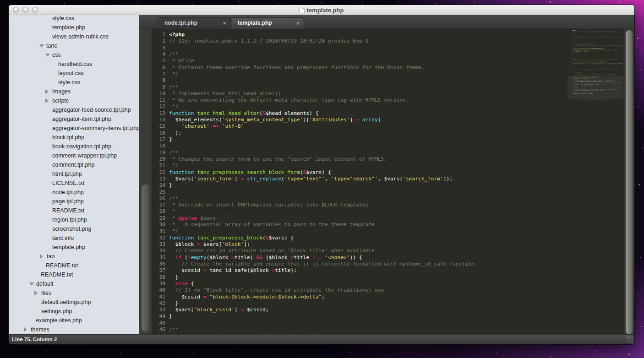 This screenshot has width=644, height=358. I want to click on tree-item-aggregator-feed-source-tpl-php: aggregator-feed-source.tpl.php, so click(74, 110).